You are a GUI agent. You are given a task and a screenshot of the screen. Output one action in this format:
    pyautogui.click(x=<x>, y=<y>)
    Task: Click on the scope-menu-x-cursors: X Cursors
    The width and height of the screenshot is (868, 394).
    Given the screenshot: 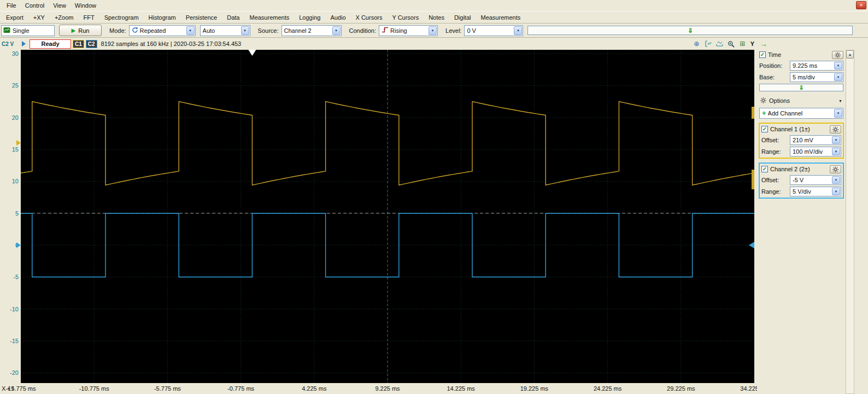 What is the action you would take?
    pyautogui.click(x=370, y=18)
    